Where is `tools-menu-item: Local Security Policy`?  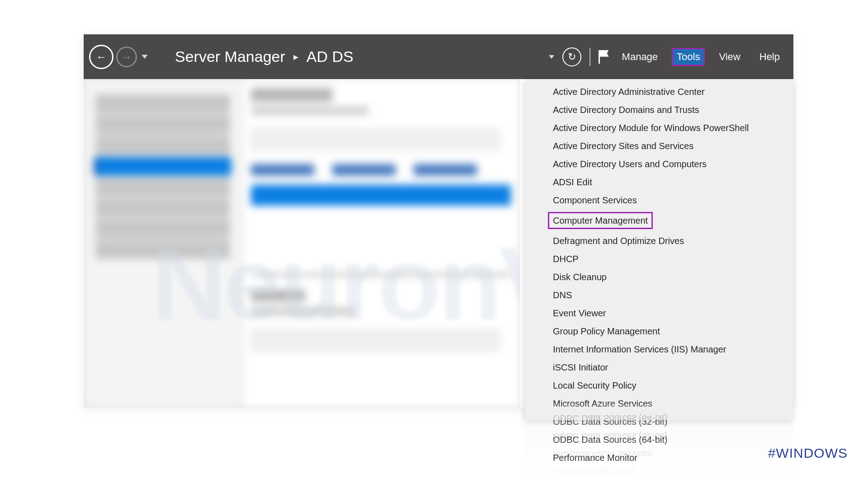
tools-menu-item: Local Security Policy is located at coordinates (659, 385).